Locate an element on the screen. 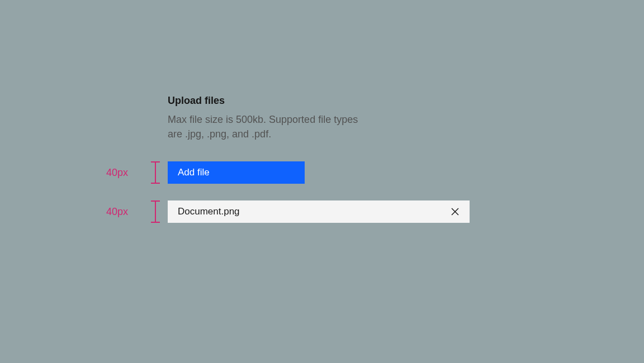 The image size is (644, 363). upload-title: Upload files is located at coordinates (324, 101).